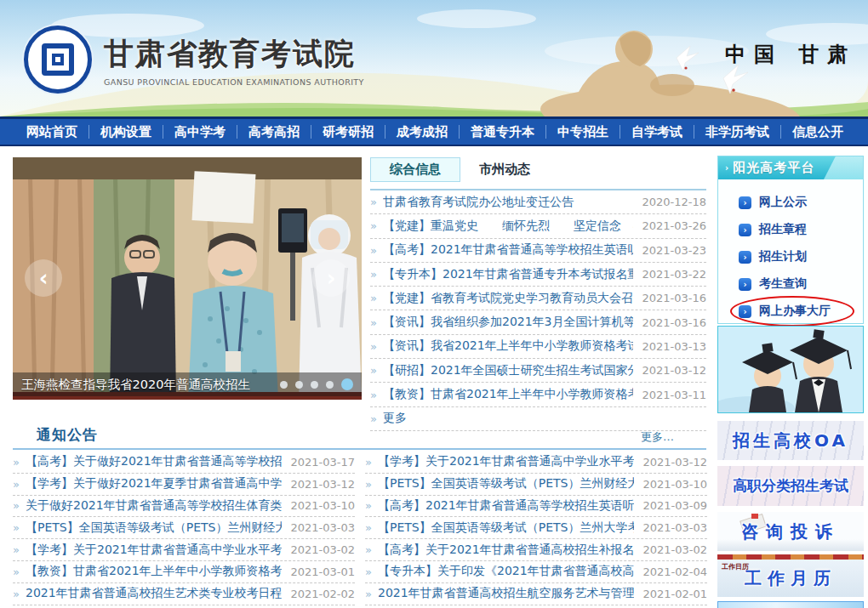  Describe the element at coordinates (536, 594) in the screenshot. I see `notice-item: » 2021年甘肃省普通高校招生航空服务艺术与管理专业统 2021-02-01` at that location.